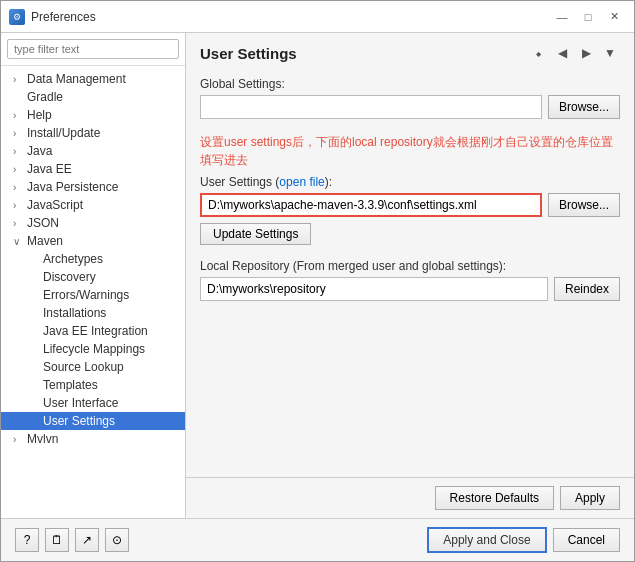 This screenshot has width=635, height=562. I want to click on panel-header: User Settings ⬥ ◀ ▶ ▼, so click(410, 51).